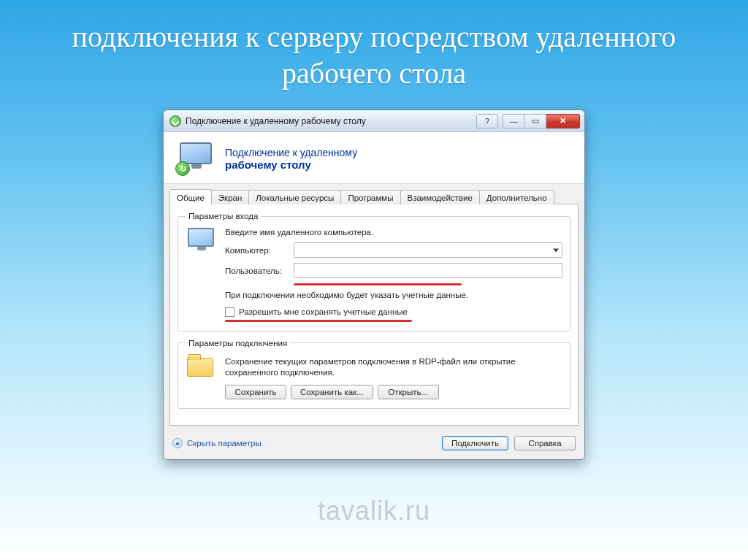  What do you see at coordinates (256, 250) in the screenshot?
I see `computer-label: Компьютер:` at bounding box center [256, 250].